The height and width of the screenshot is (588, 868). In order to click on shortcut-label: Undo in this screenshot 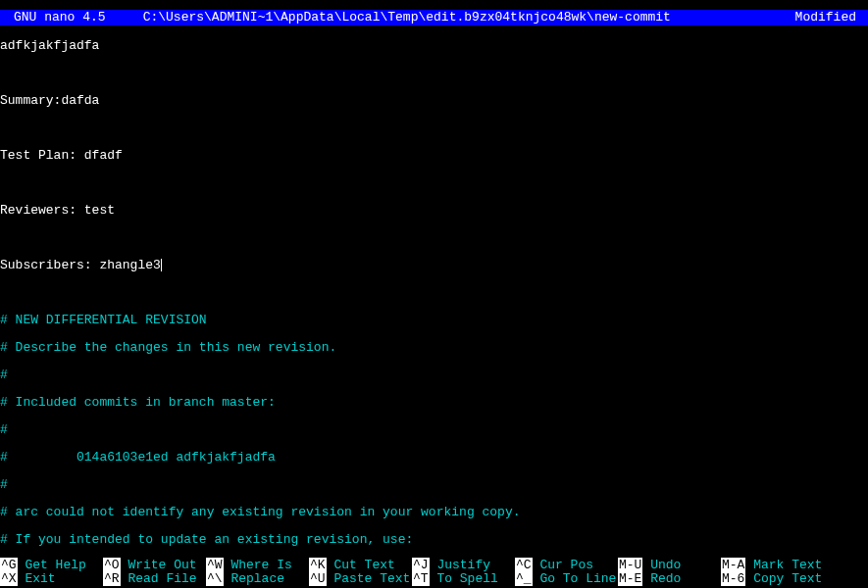, I will do `click(661, 564)`.